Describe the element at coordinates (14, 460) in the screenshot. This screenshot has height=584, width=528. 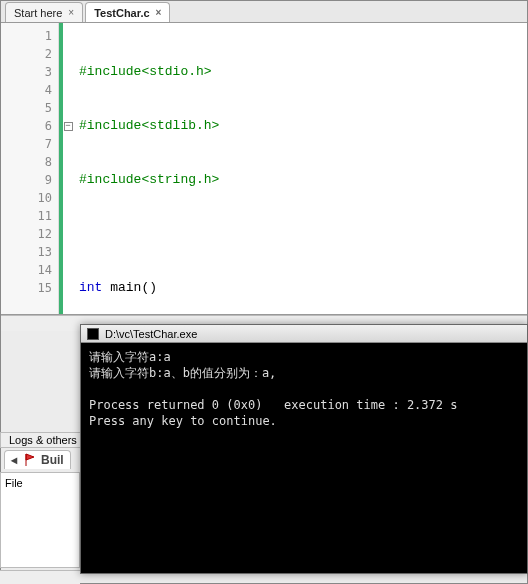
I see `panel-handle-icon: ◂` at that location.